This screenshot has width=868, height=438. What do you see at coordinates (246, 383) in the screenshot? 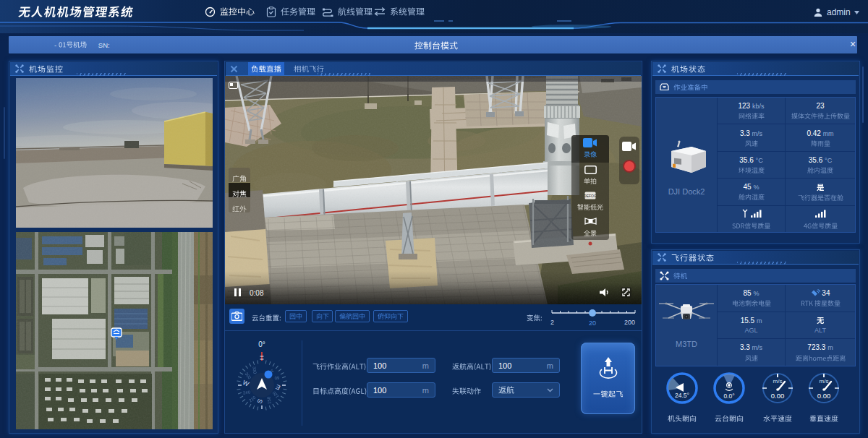
I see `svg-text: W` at bounding box center [246, 383].